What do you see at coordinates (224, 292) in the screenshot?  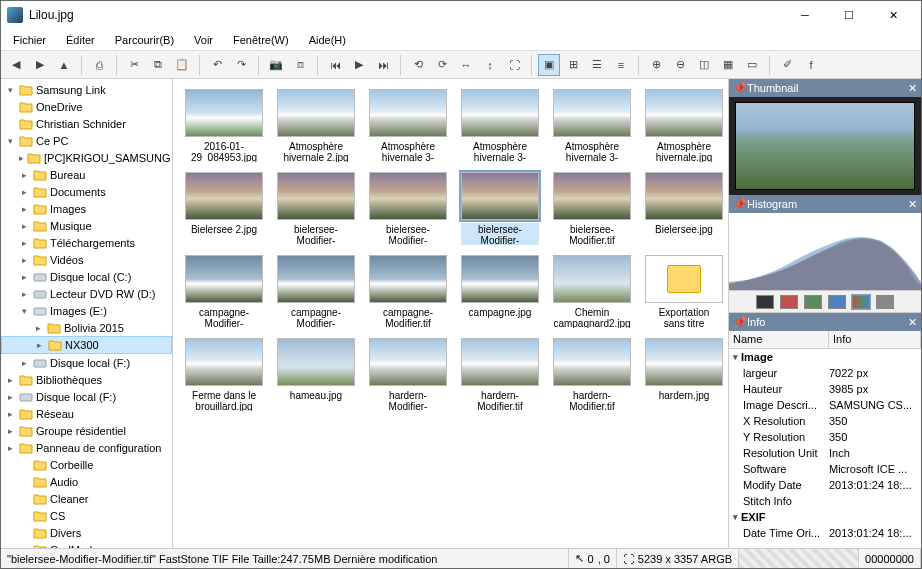 I see `thumbnail-item: campagne-Modifier-Modifier-2.tif` at bounding box center [224, 292].